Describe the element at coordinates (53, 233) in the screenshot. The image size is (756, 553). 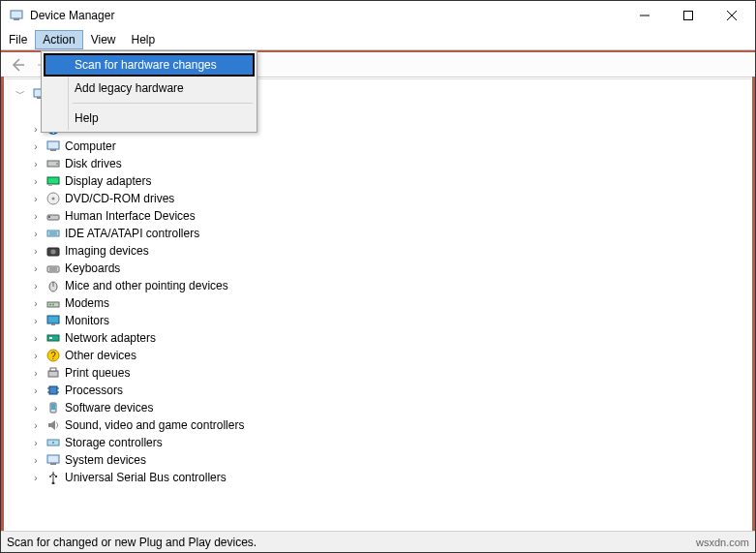
I see `ide-icon` at that location.